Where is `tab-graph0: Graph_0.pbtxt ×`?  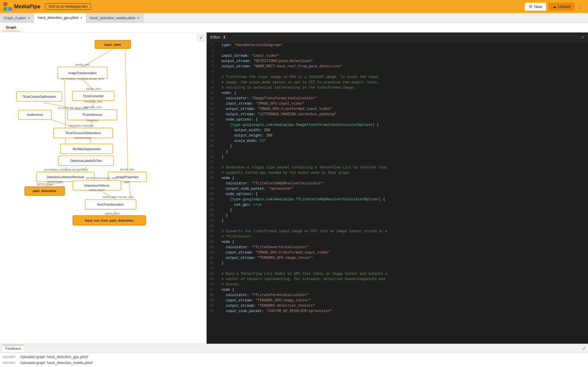
tab-graph0: Graph_0.pbtxt × is located at coordinates (17, 18).